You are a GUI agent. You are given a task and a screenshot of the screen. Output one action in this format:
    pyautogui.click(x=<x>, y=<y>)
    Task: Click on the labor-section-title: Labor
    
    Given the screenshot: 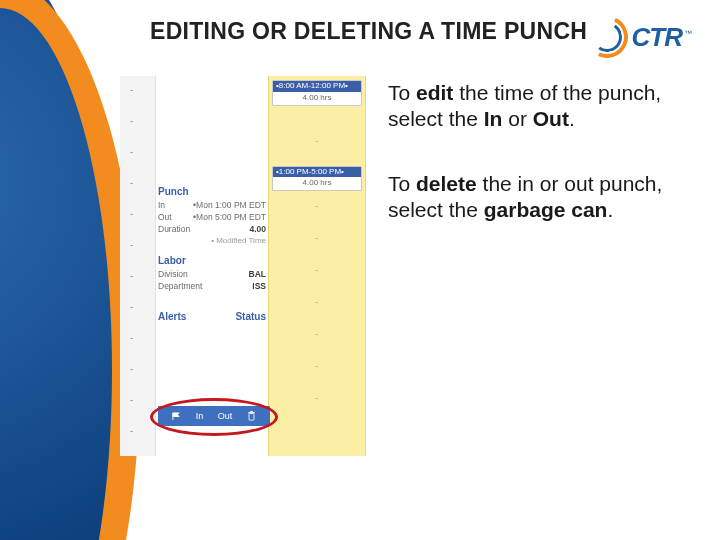 What is the action you would take?
    pyautogui.click(x=212, y=260)
    